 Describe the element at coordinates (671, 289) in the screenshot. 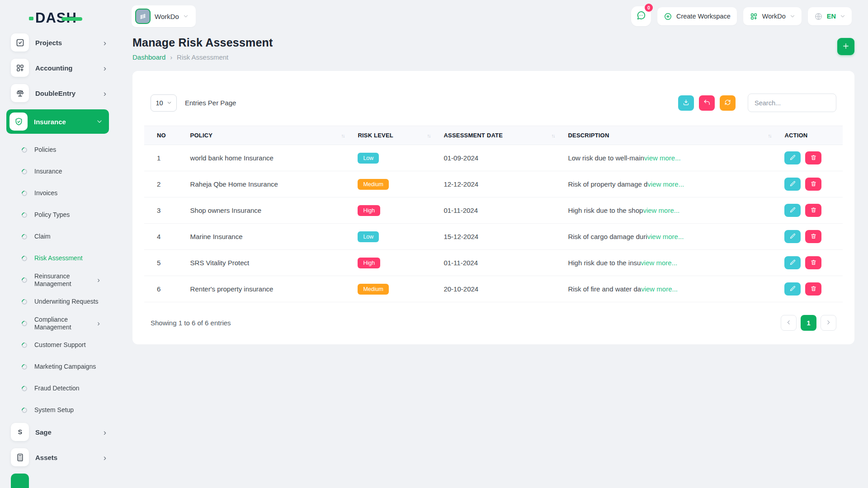

I see `cell-description: Risk of fire and water daview more...` at that location.